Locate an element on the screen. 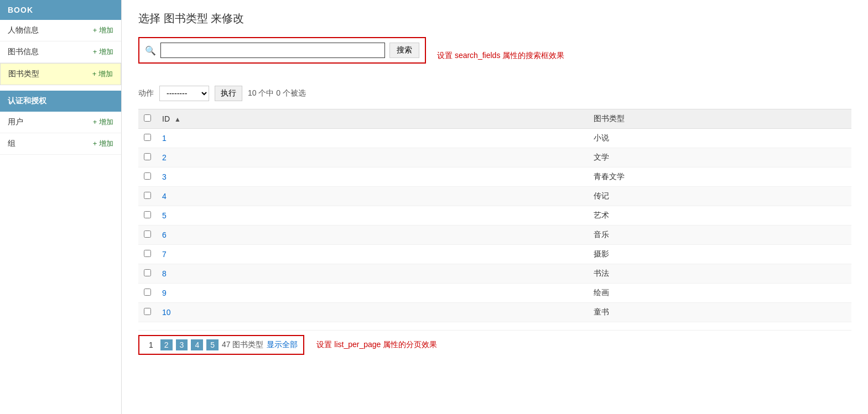  row-id-cell: 4 is located at coordinates (372, 197).